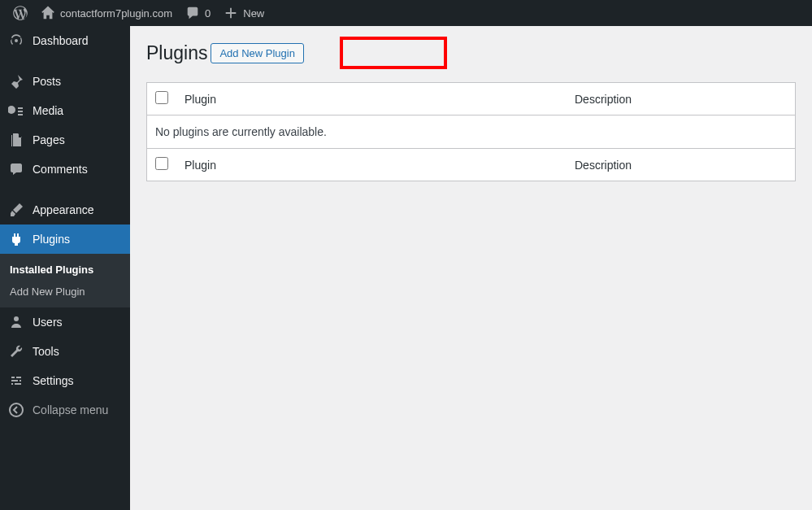  What do you see at coordinates (106, 13) in the screenshot?
I see `site-name-link: contactform7plugin.com` at bounding box center [106, 13].